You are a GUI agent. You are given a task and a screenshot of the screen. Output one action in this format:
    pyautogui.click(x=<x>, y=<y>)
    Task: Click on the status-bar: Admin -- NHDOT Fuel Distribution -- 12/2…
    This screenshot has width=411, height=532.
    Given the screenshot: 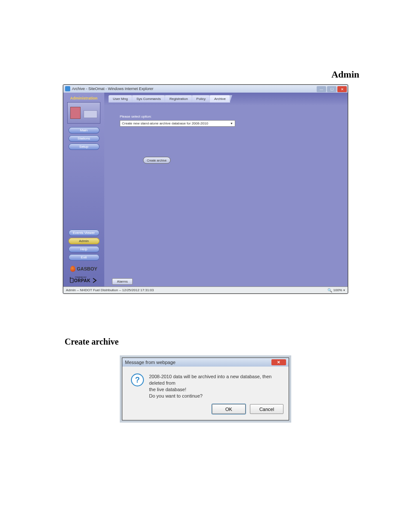 What is the action you would take?
    pyautogui.click(x=206, y=290)
    